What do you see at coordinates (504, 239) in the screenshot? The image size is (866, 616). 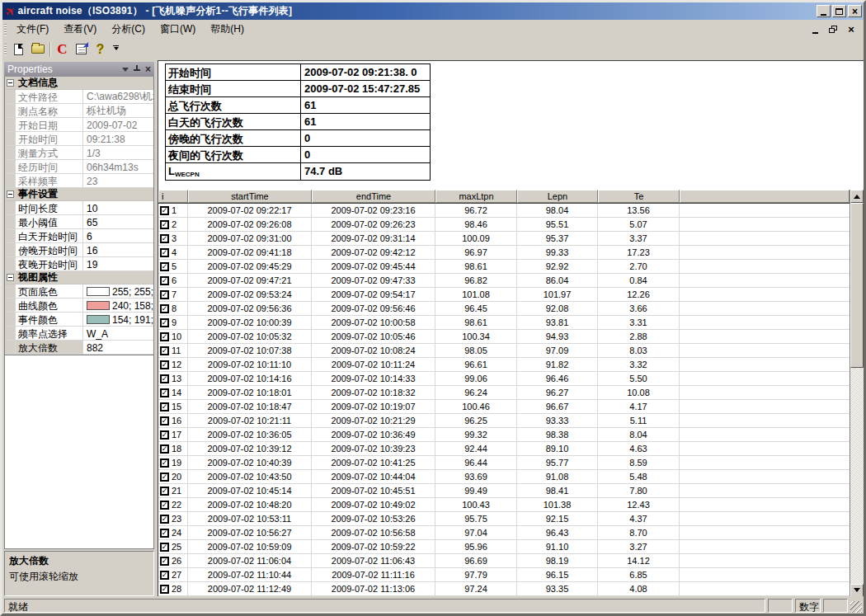 I see `table-row: ✓32009-07-02 09:31:002009-07-02 09:31:14…` at bounding box center [504, 239].